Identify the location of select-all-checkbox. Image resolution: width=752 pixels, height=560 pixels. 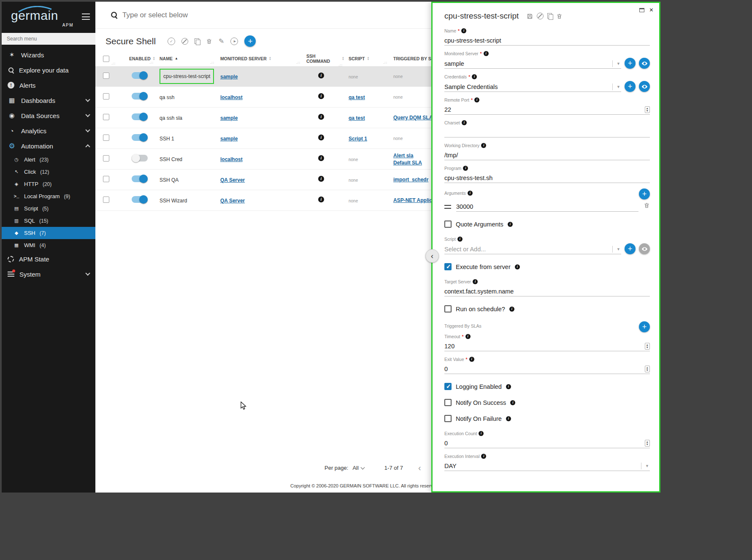
(106, 59).